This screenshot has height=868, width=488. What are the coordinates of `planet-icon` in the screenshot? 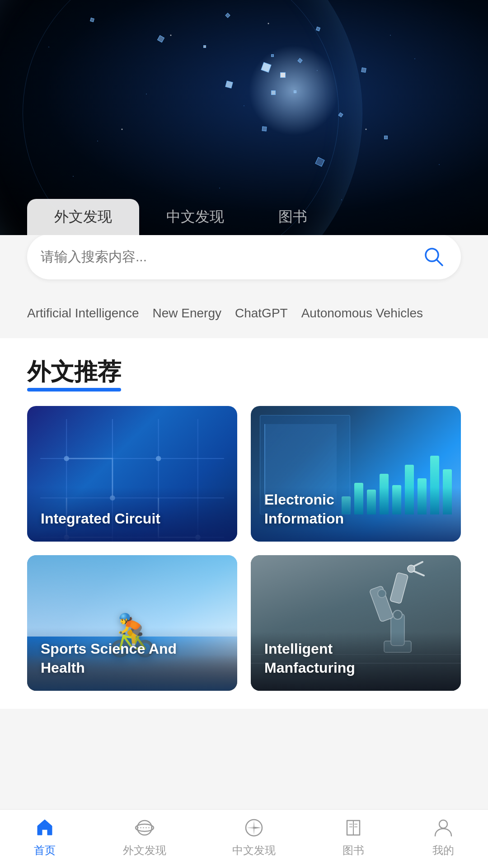 It's located at (145, 828).